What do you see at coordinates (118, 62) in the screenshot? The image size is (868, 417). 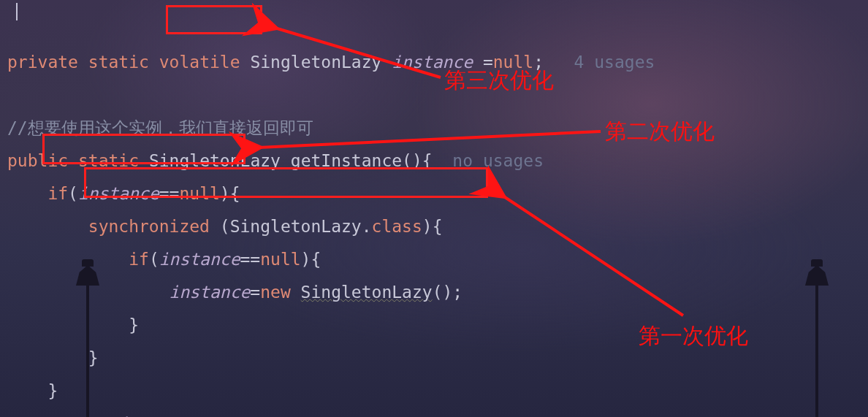 I see `keyword-static: static` at bounding box center [118, 62].